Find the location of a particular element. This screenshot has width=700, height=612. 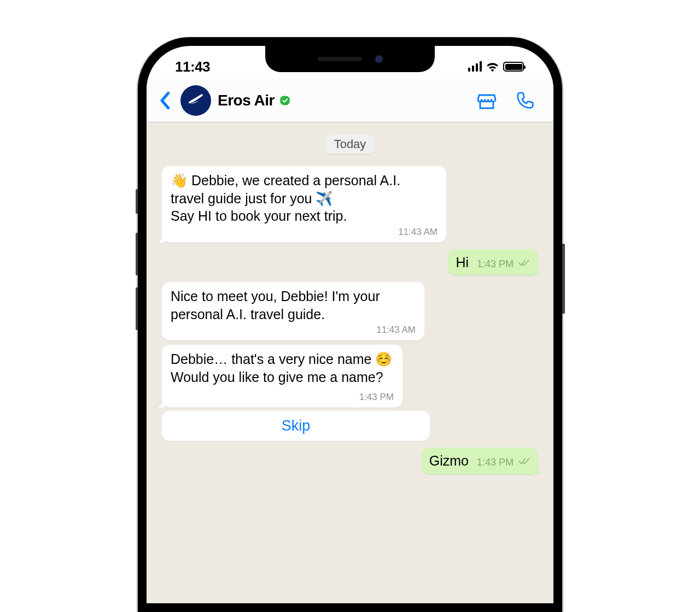

message-text: 👋 Debbie, we created a personal A.I. tra… is located at coordinates (304, 198).